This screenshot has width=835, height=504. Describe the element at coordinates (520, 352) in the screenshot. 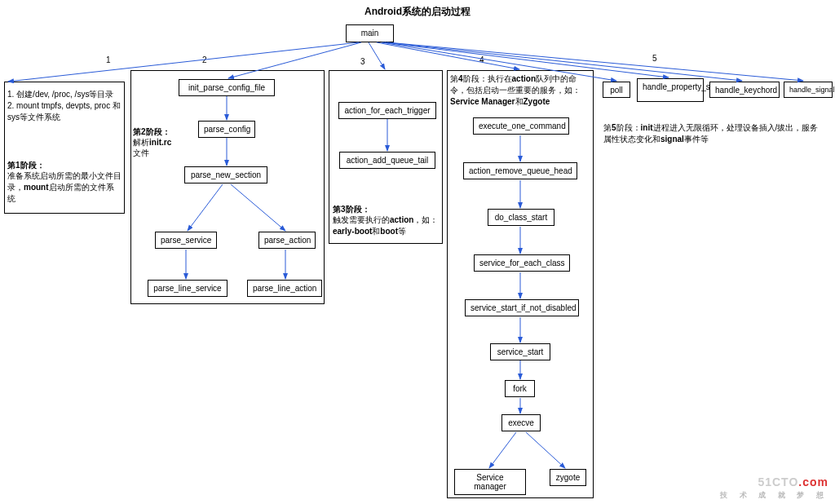

I see `node-service-start: service_start` at that location.